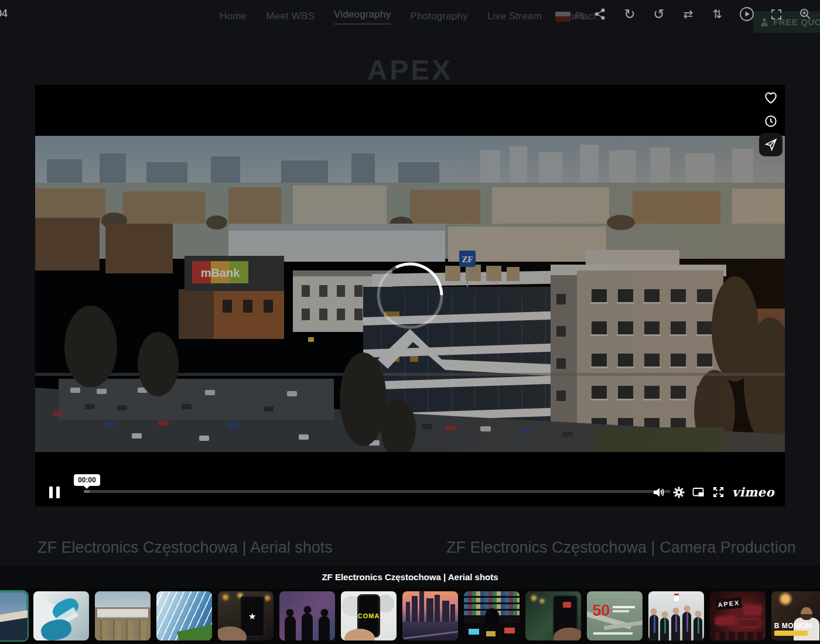 The image size is (820, 644). Describe the element at coordinates (600, 14) in the screenshot. I see `share-icon` at that location.